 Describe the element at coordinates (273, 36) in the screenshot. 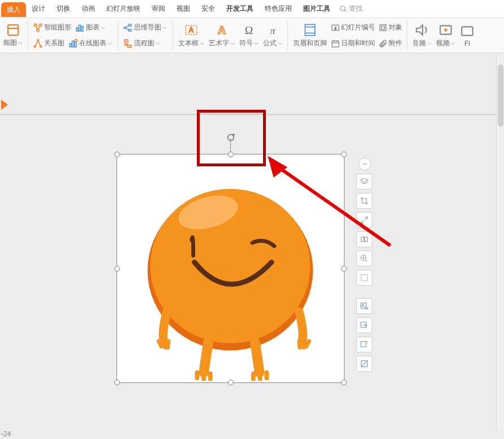

I see `equation-button: π 公式` at that location.